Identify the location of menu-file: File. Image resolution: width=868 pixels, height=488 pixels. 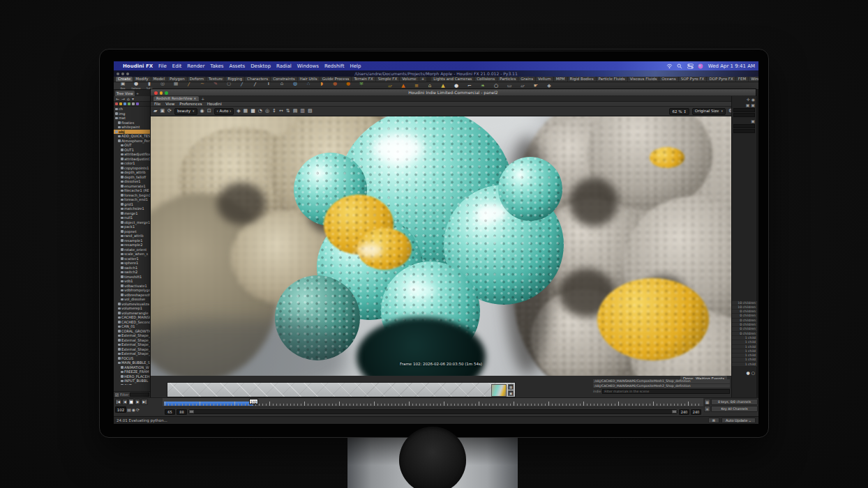
(163, 66).